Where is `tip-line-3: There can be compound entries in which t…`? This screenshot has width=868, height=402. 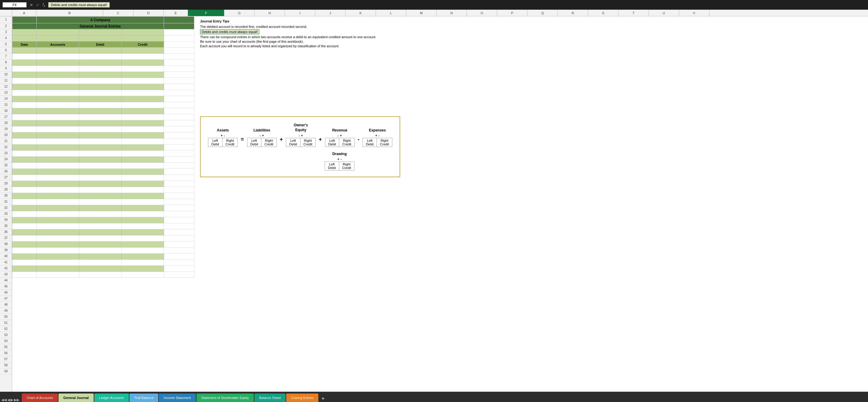 tip-line-3: There can be compound entries in which t… is located at coordinates (288, 37).